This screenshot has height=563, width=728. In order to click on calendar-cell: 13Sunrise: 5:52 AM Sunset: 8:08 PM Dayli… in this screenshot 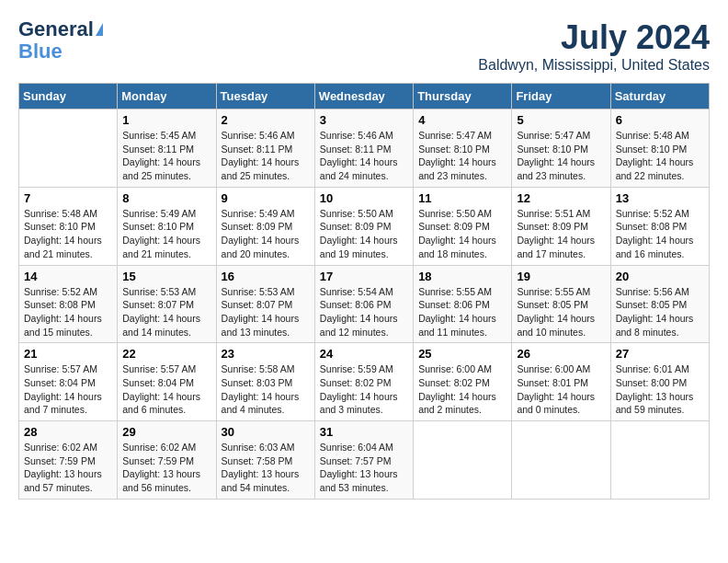, I will do `click(660, 226)`.